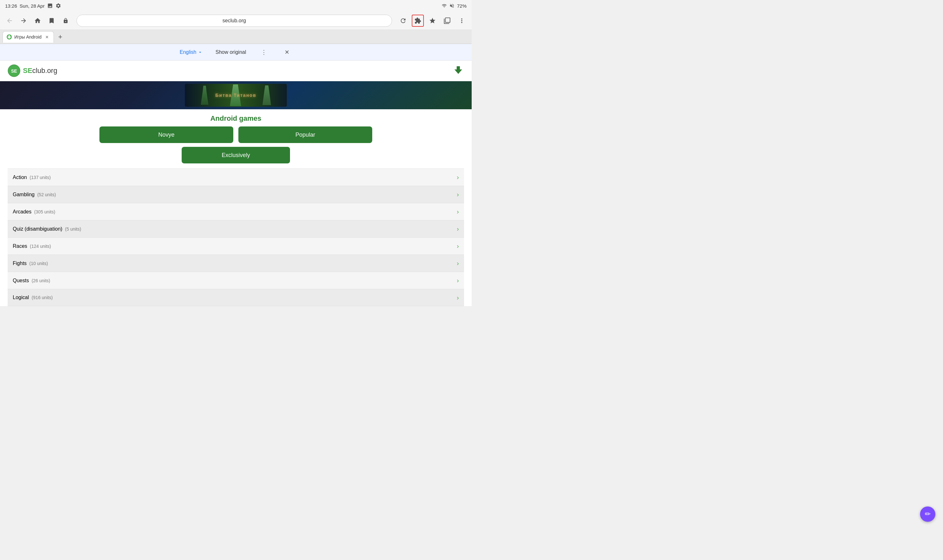  Describe the element at coordinates (236, 246) in the screenshot. I see `category-item: Races (124 units) ›` at that location.